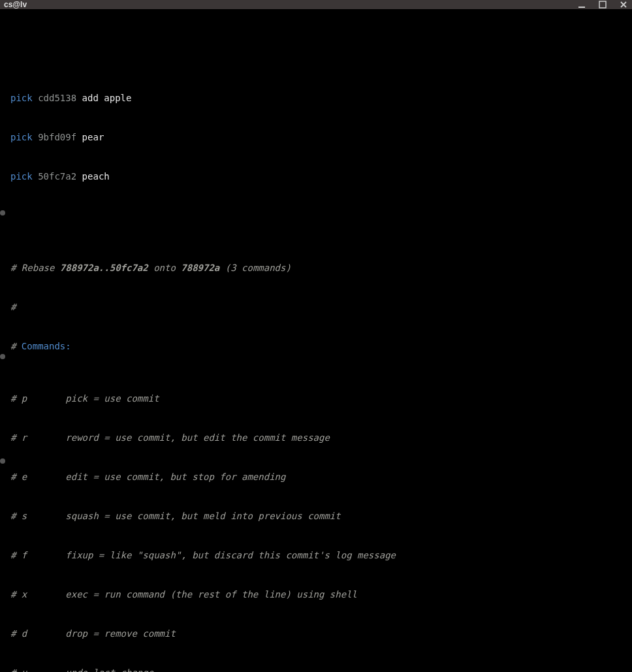 The height and width of the screenshot is (672, 632). Describe the element at coordinates (320, 137) in the screenshot. I see `commit-line: pick 9bfd09f pear` at that location.